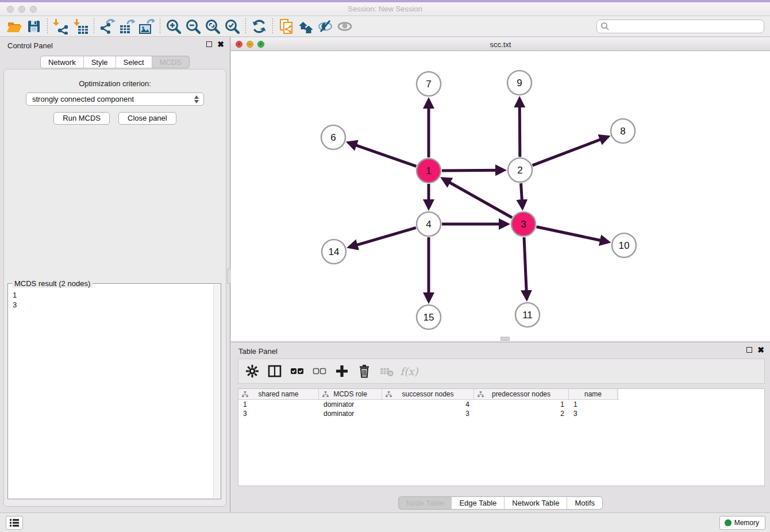  Describe the element at coordinates (585, 503) in the screenshot. I see `tab-motifs: Motifs` at that location.